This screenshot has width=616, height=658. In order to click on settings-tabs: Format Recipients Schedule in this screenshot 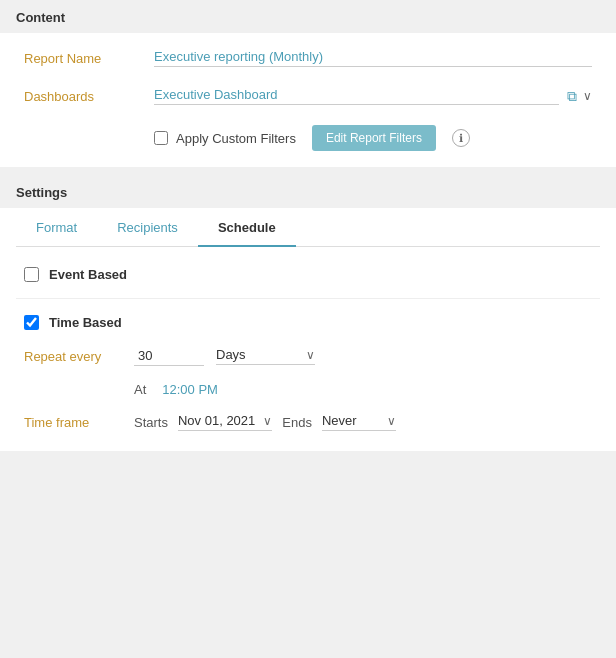, I will do `click(308, 228)`.